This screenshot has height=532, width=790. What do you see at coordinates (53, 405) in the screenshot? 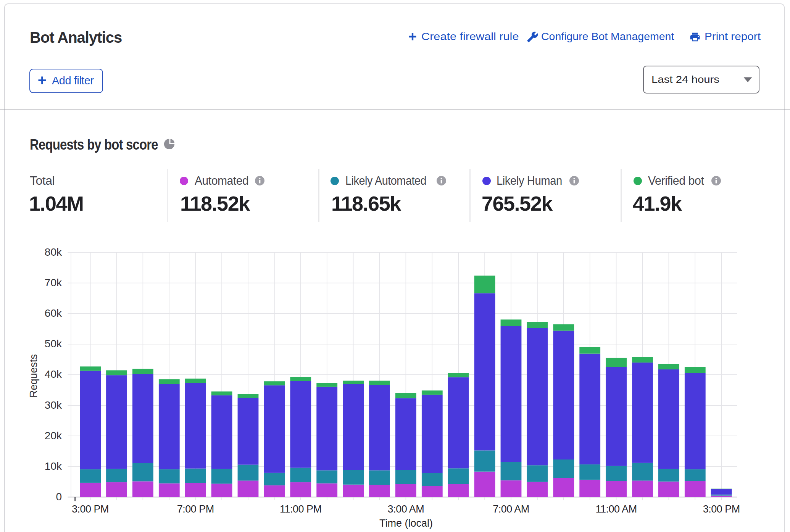
I see `svg-text: 30k` at bounding box center [53, 405].